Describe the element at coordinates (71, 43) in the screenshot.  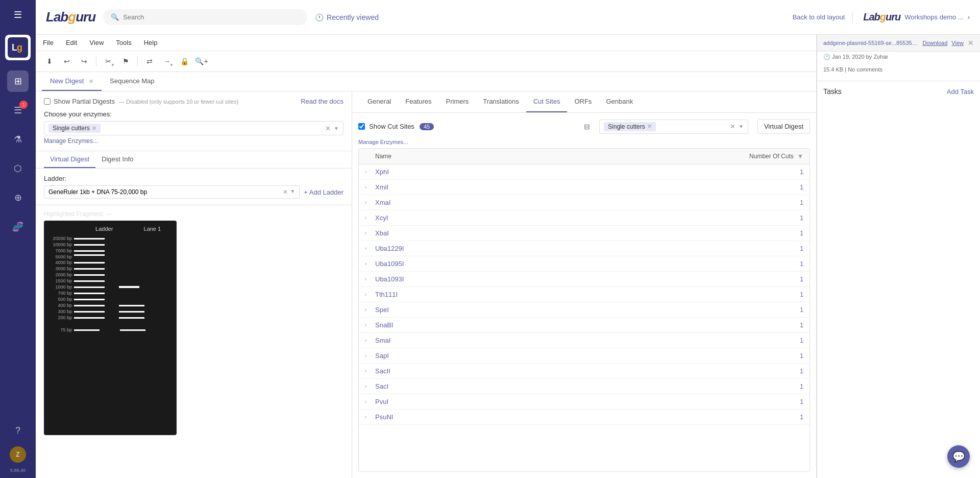
I see `menu-edit: Edit` at that location.